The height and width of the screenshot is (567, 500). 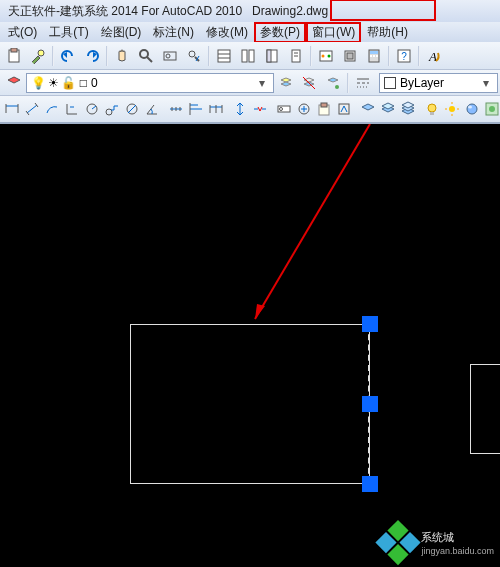 I want to click on menu-help: 帮助(H), so click(x=388, y=32).